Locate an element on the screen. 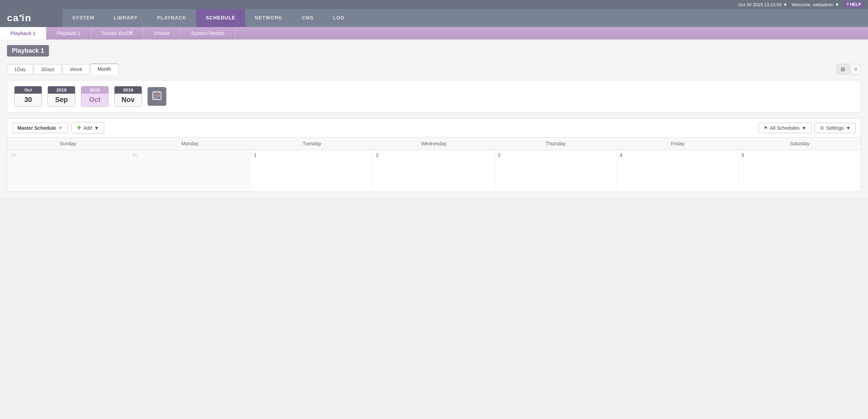 The width and height of the screenshot is (868, 419). datetime-arrow: ▼ is located at coordinates (785, 5).